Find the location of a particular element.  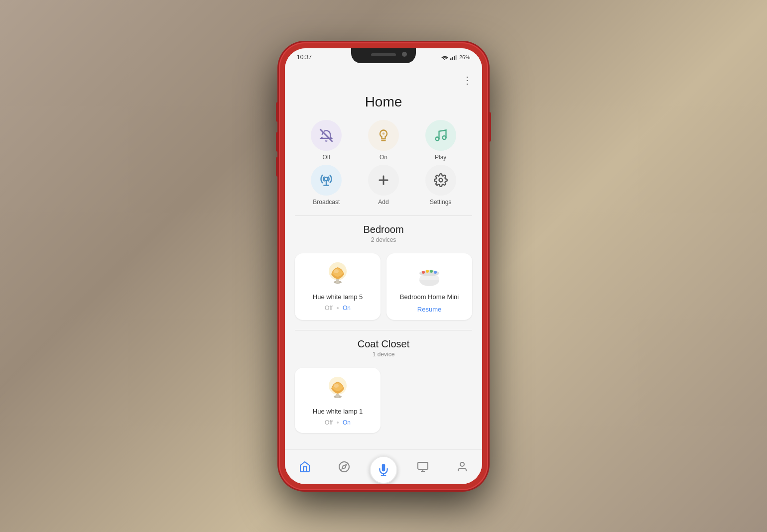

home-mini-icon is located at coordinates (429, 275).